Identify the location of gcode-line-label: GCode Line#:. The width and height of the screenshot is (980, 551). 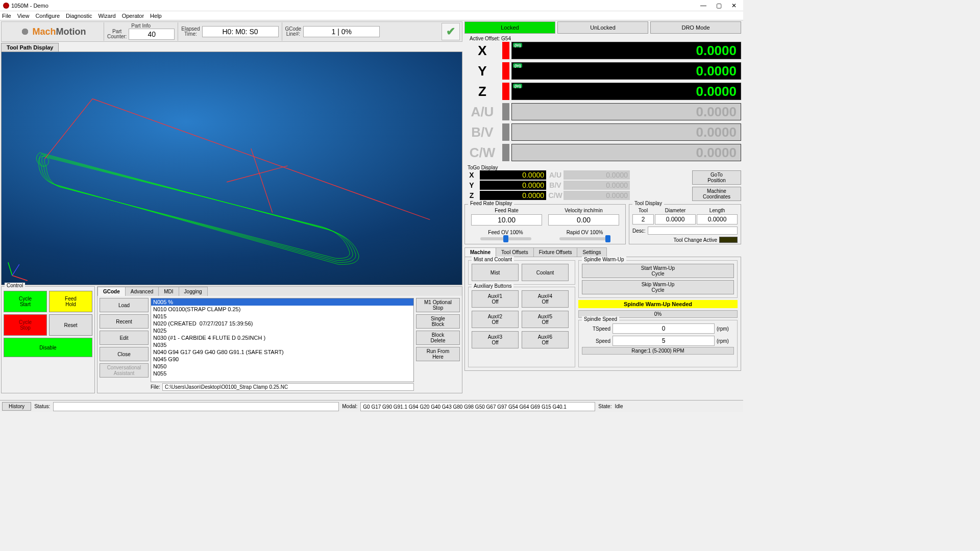
(293, 32).